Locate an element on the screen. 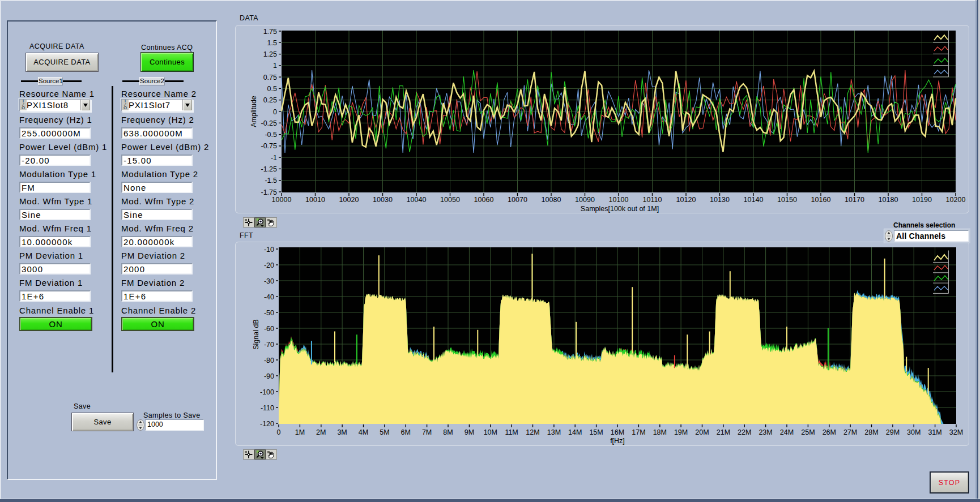 This screenshot has width=980, height=502. svg-text: -60 is located at coordinates (269, 329).